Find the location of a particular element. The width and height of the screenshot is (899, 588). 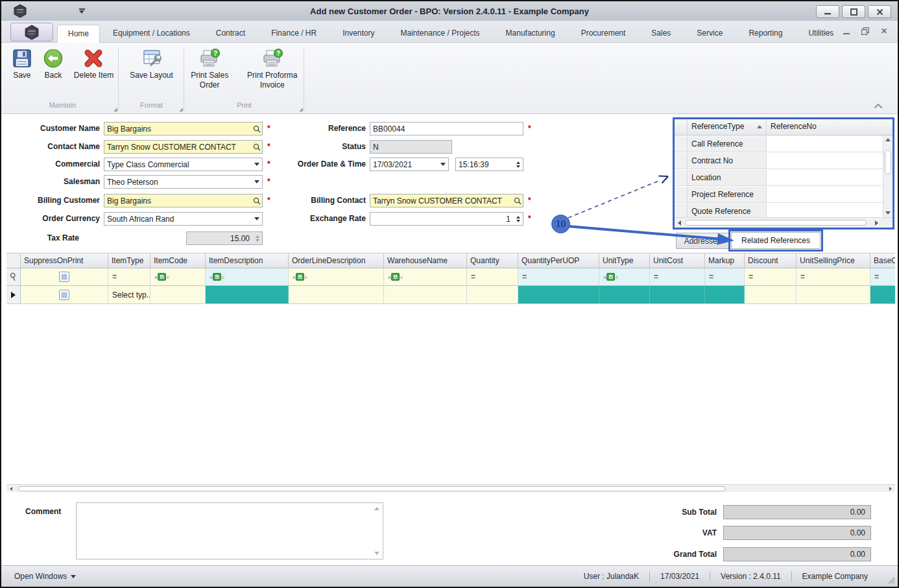

maximize-button is located at coordinates (854, 12).